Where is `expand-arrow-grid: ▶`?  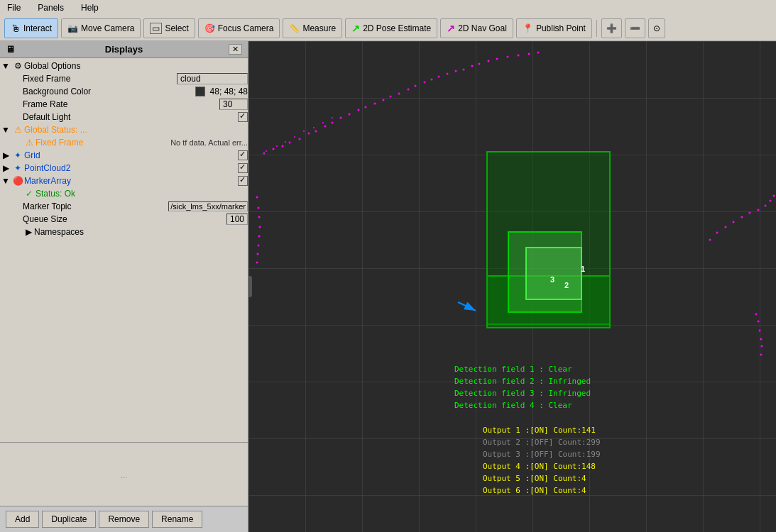
expand-arrow-grid: ▶ is located at coordinates (6, 155).